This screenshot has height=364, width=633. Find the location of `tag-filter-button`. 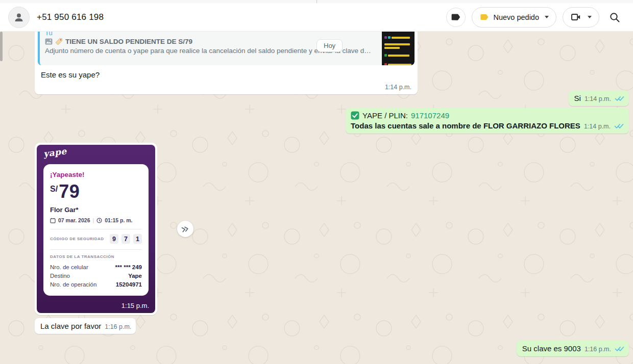

tag-filter-button is located at coordinates (456, 17).